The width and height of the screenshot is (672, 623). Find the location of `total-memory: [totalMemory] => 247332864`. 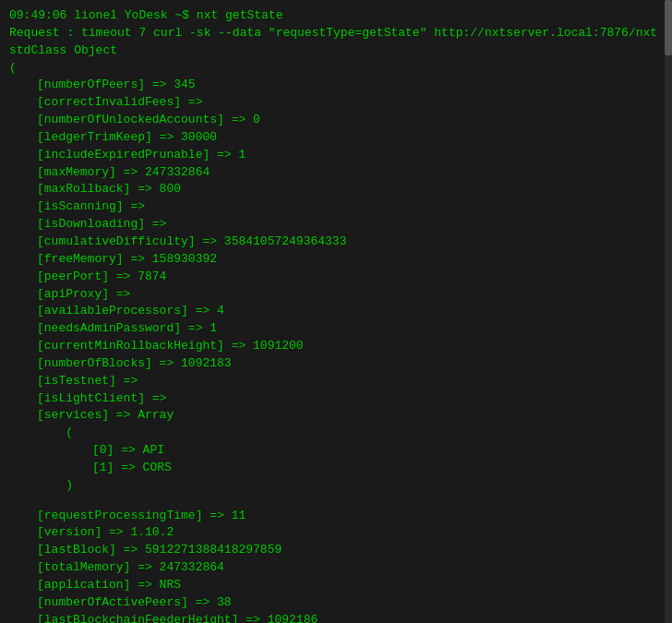

total-memory: [totalMemory] => 247332864 is located at coordinates (350, 569).